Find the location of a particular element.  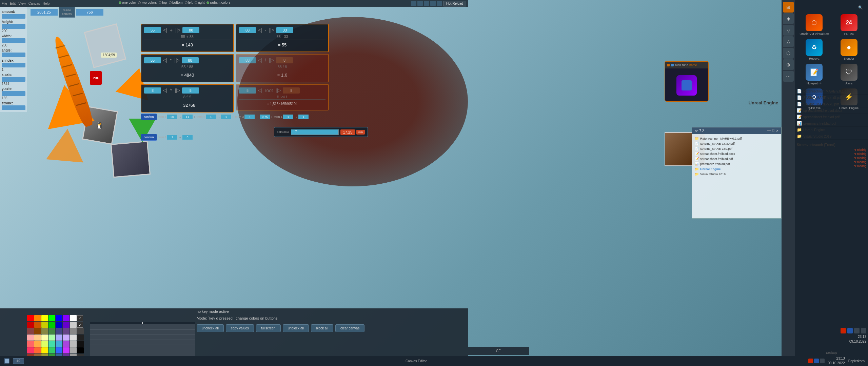

color-coral is located at coordinates (31, 344).